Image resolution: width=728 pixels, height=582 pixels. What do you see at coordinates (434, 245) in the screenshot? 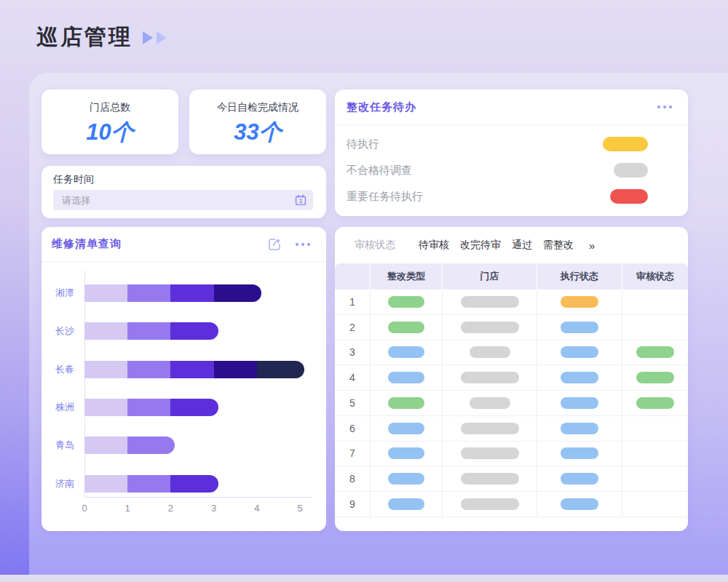
I see `tab-item: 待审核` at bounding box center [434, 245].